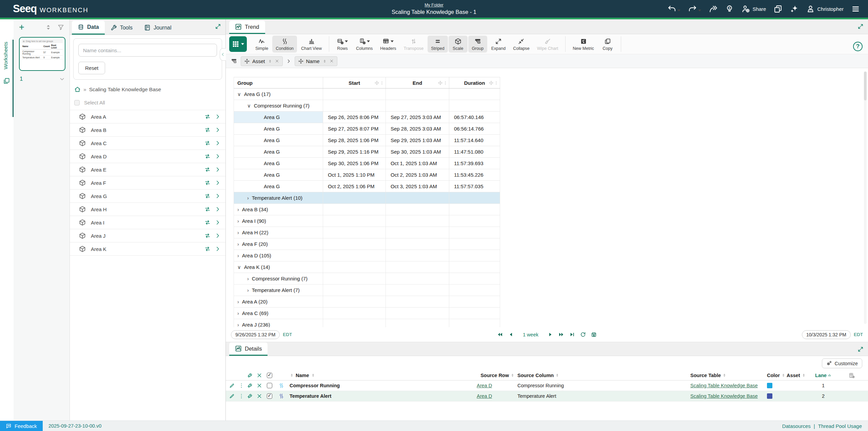  I want to click on column-header-group: Group, so click(279, 83).